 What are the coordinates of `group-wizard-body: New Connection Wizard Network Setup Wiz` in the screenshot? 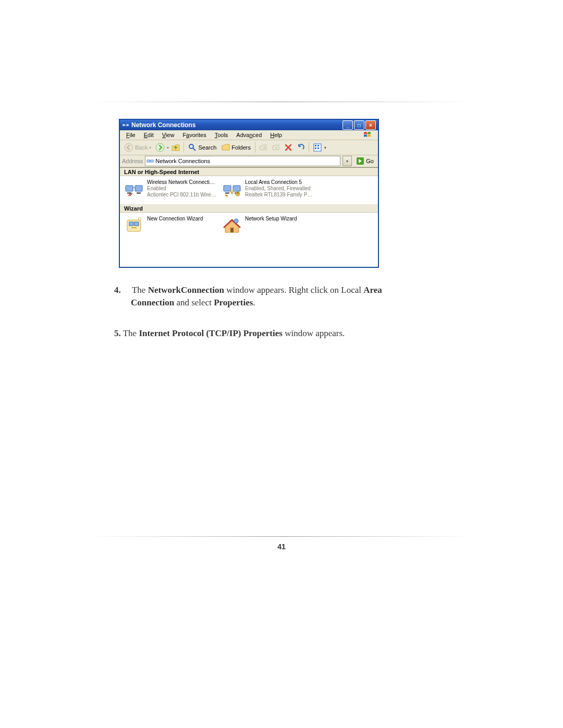 It's located at (249, 232).